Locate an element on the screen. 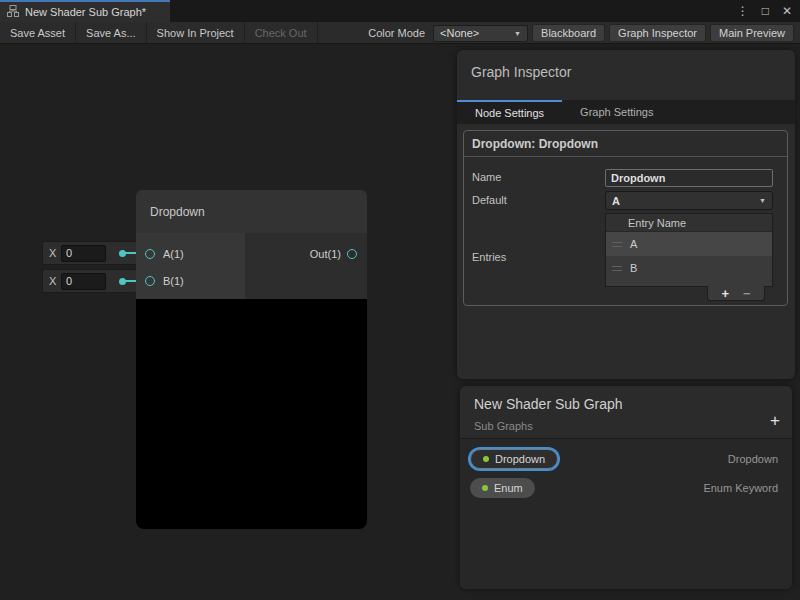  check-out-button: Check Out is located at coordinates (282, 32).